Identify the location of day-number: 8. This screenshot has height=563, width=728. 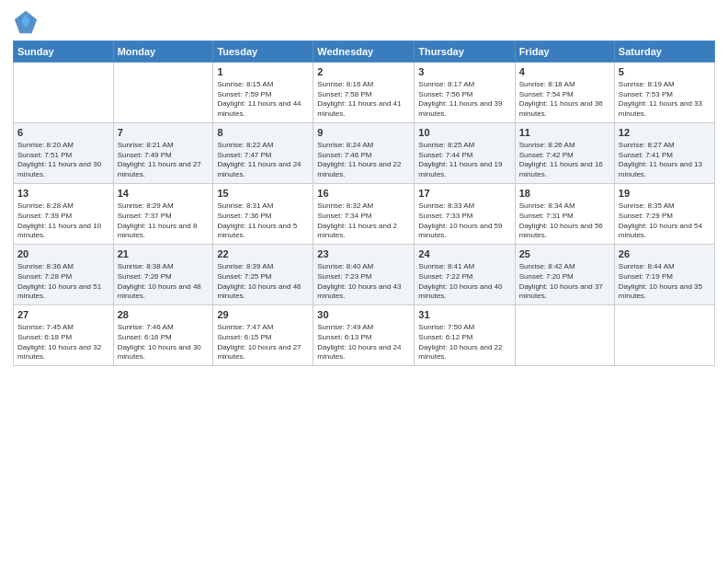
(263, 132).